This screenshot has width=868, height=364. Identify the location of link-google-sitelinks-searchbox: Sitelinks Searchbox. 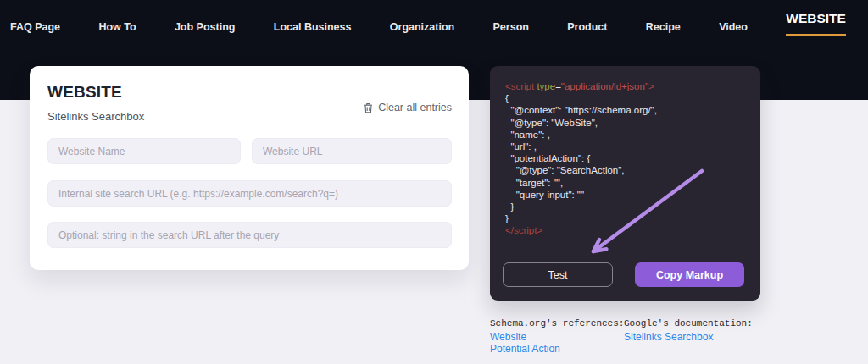
(668, 337).